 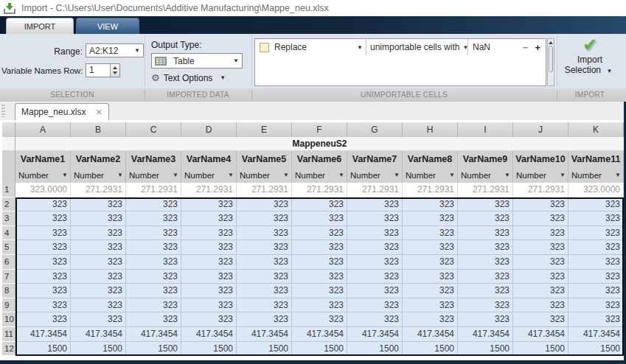 I want to click on varname-header: VarName1, so click(x=43, y=159).